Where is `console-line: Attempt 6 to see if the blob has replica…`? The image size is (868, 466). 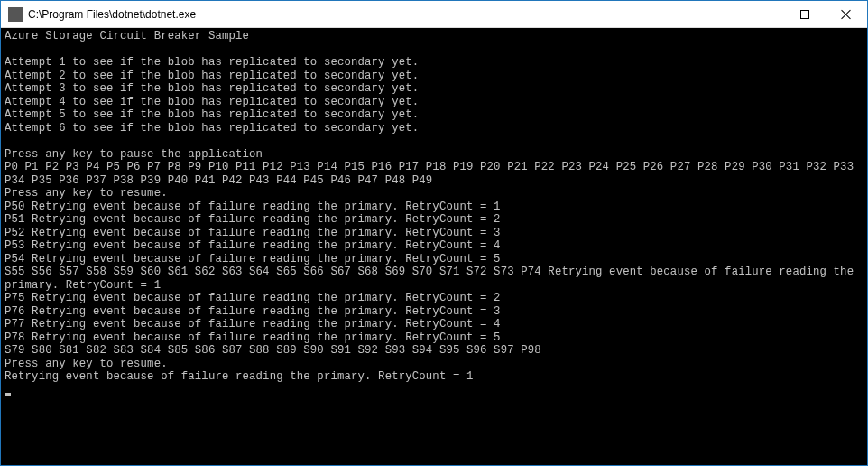 console-line: Attempt 6 to see if the blob has replica… is located at coordinates (211, 128).